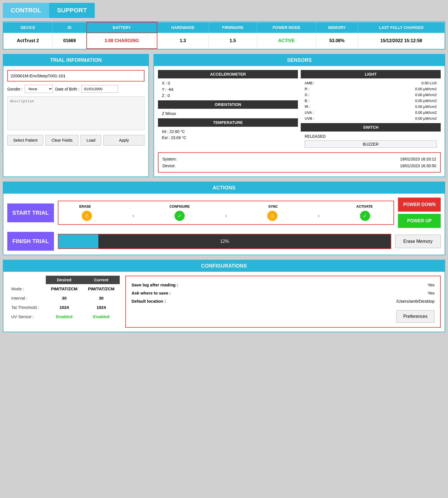  Describe the element at coordinates (228, 105) in the screenshot. I see `orientation-title: ORIENTATION` at that location.